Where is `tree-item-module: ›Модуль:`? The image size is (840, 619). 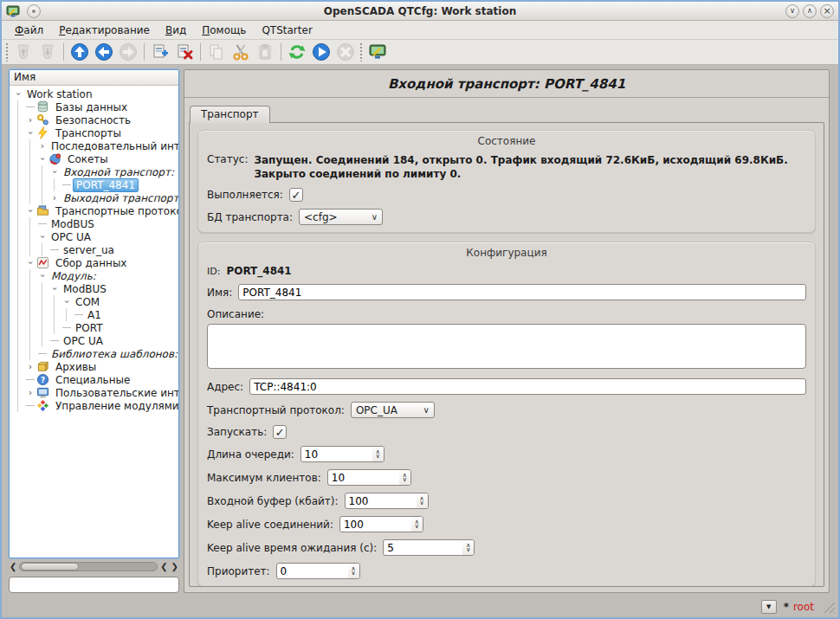 tree-item-module: ›Модуль: is located at coordinates (95, 275).